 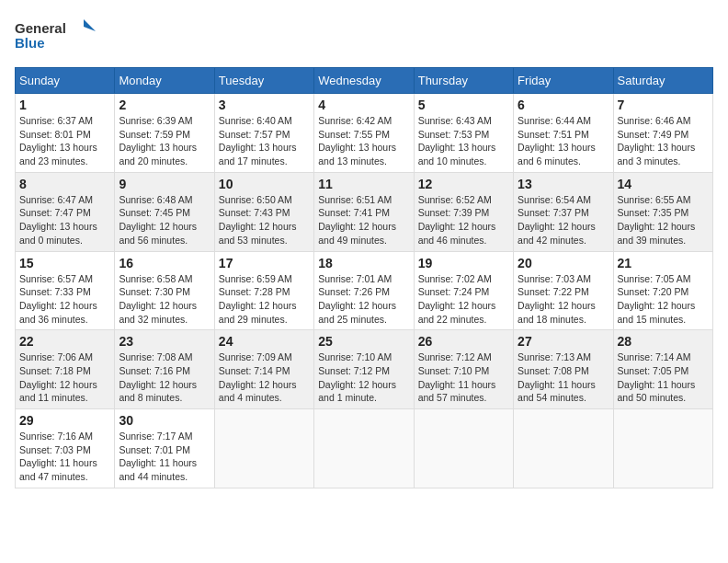 What do you see at coordinates (563, 263) in the screenshot?
I see `day-number: 20` at bounding box center [563, 263].